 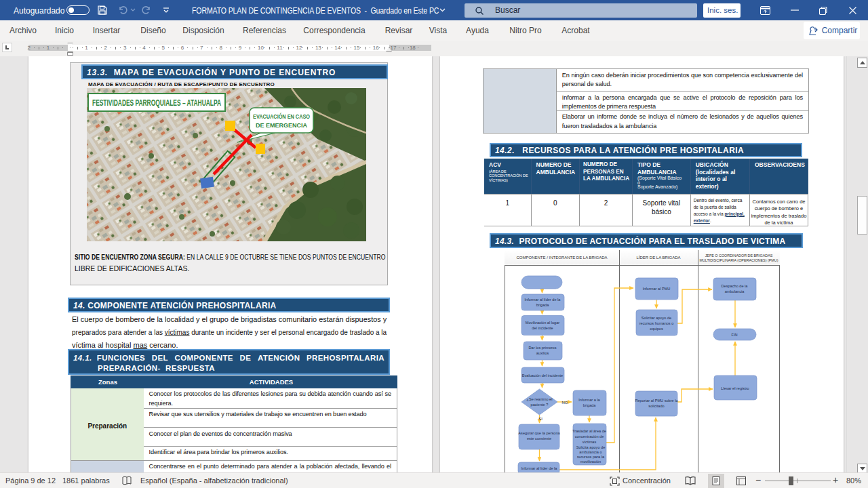 I want to click on svg-text: del incidente, so click(x=542, y=328).